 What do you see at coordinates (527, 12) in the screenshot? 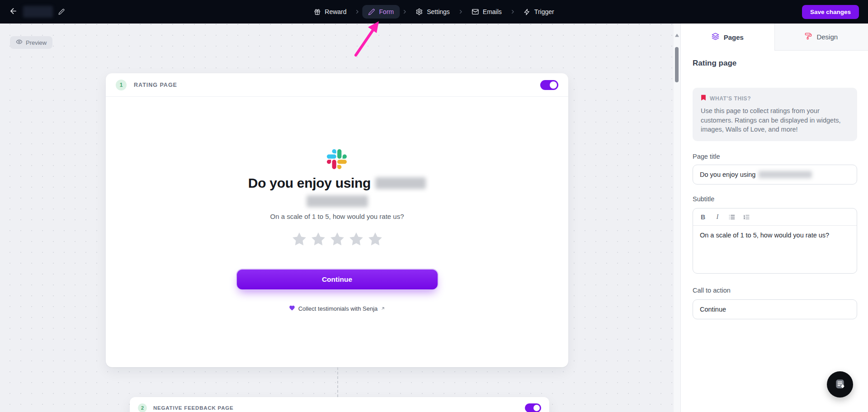
I see `lightning-icon` at bounding box center [527, 12].